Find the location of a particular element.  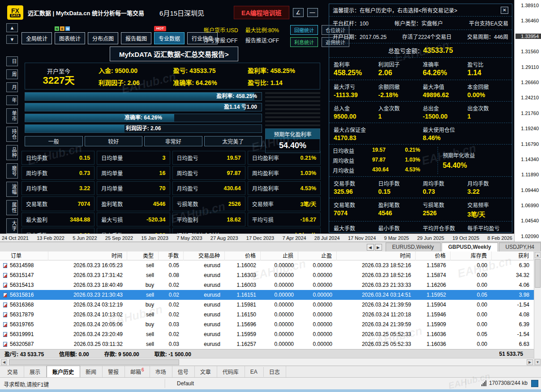

sidebar-item: 属性 is located at coordinates (12, 208).